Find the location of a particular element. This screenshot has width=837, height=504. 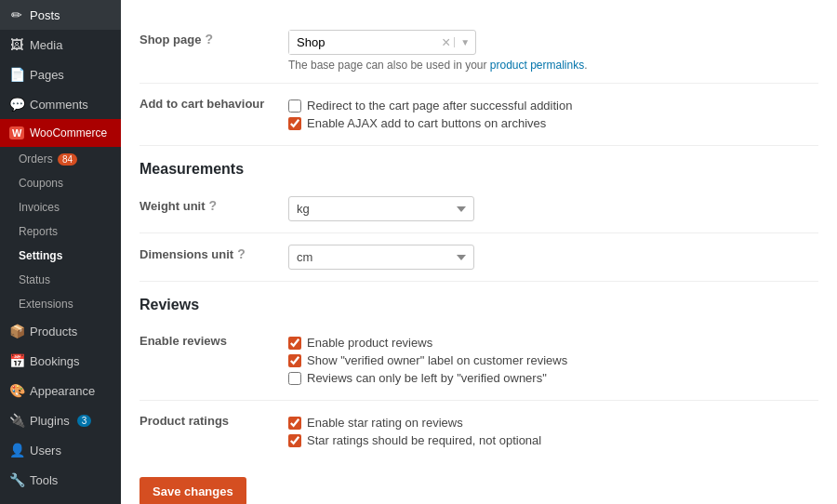

sidebar-item-invoices: Invoices is located at coordinates (60, 207).